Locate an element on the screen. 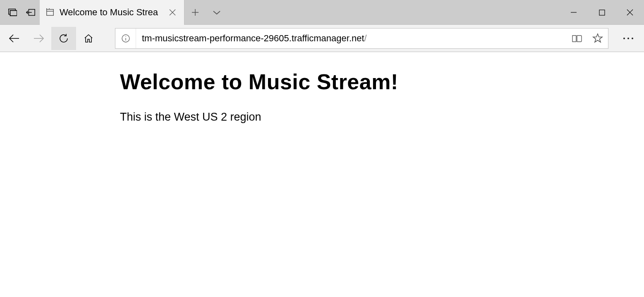 This screenshot has height=297, width=644. url-path: / is located at coordinates (366, 38).